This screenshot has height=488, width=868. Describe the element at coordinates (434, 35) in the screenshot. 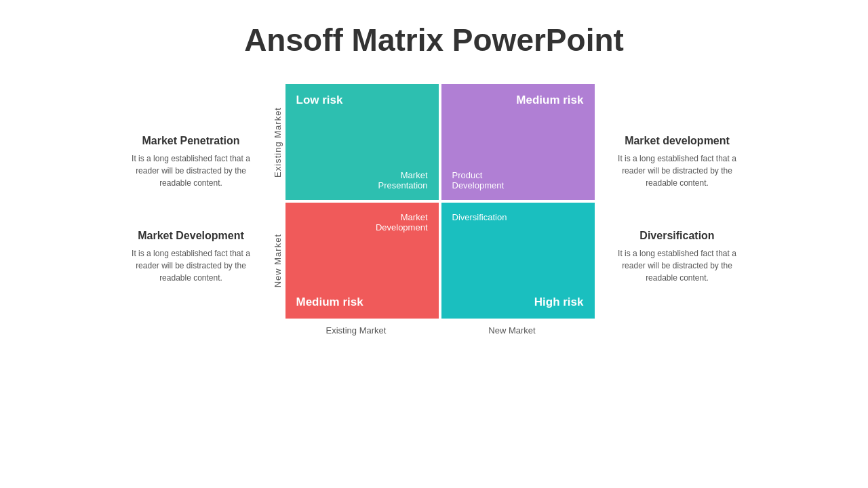

I see `page-title: Ansoff Matrix PowerPoint` at that location.